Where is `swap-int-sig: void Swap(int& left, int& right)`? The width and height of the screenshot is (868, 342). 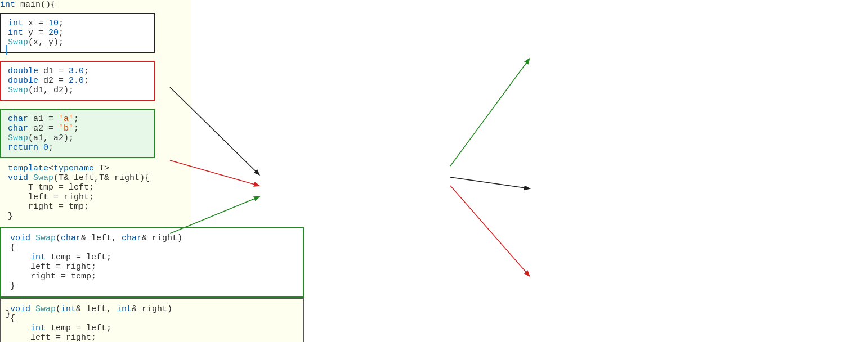 swap-int-sig: void Swap(int& left, int& right) is located at coordinates (152, 309).